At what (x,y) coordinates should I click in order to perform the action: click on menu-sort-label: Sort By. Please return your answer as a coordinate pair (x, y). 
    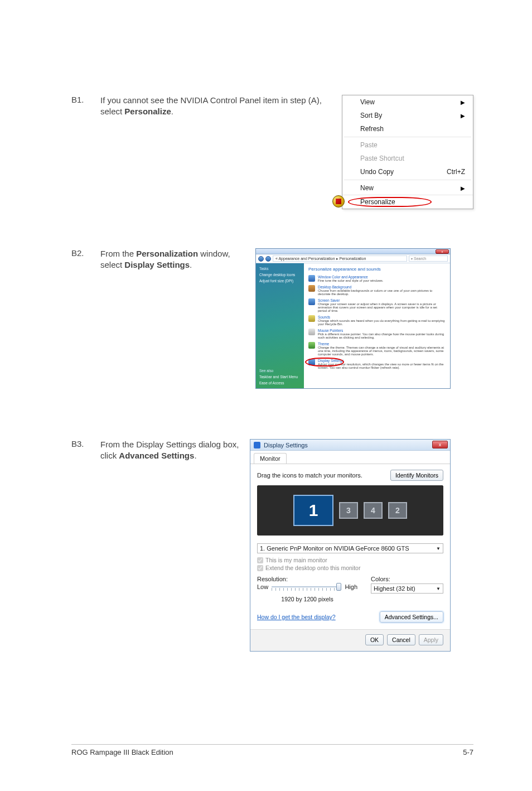
    Looking at the image, I should click on (371, 115).